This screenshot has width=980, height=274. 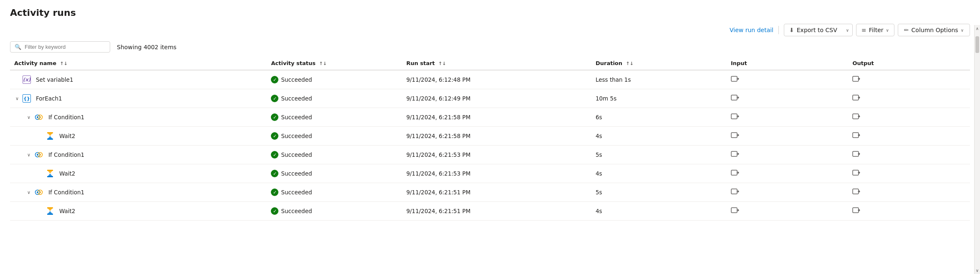 I want to click on col-header-status: Activity status ↑↓, so click(x=334, y=63).